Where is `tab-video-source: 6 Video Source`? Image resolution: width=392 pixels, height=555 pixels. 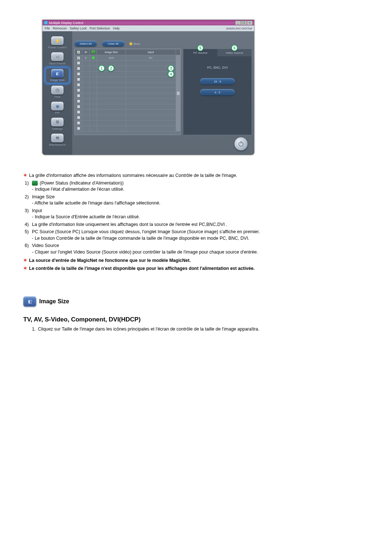 tab-video-source: 6 Video Source is located at coordinates (234, 53).